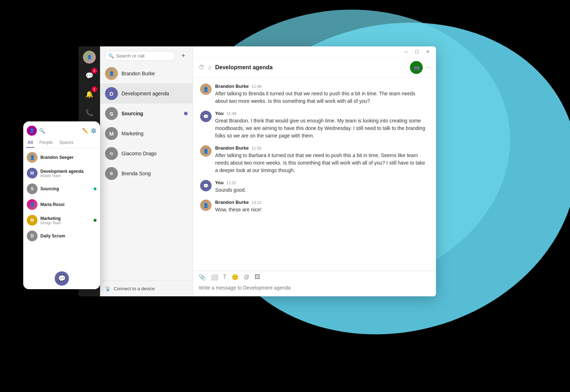 This screenshot has width=570, height=392. I want to click on add-chat-button: +, so click(183, 56).